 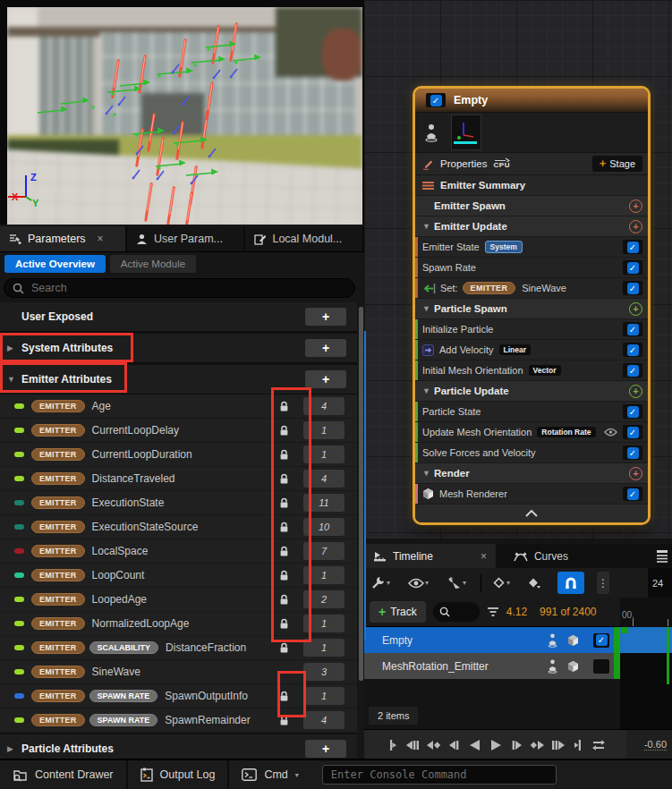 What do you see at coordinates (532, 351) in the screenshot?
I see `module-row-add-velocity: Add VelocityLinear✓` at bounding box center [532, 351].